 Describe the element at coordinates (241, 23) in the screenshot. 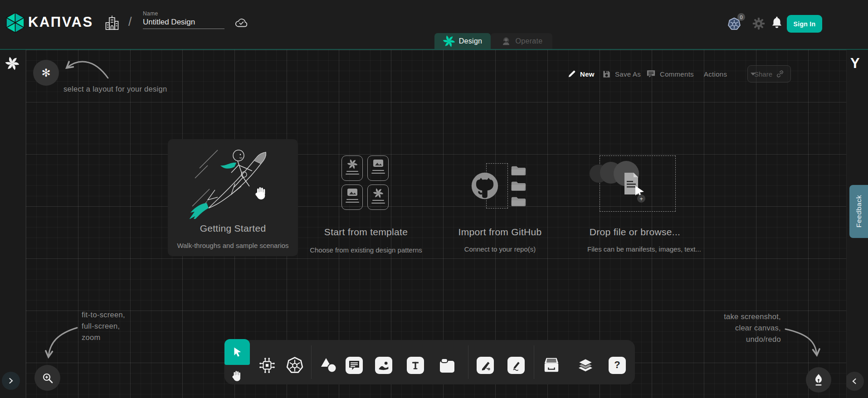

I see `cloud-save-status-icon` at that location.